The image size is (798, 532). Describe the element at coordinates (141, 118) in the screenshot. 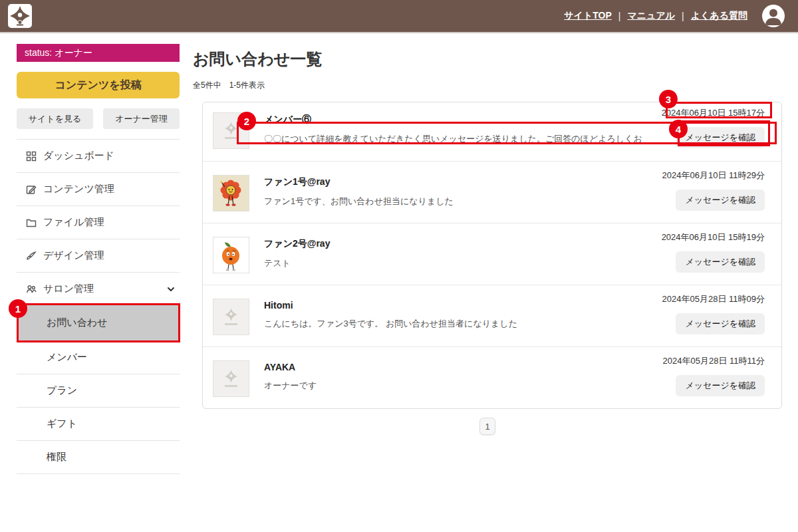

I see `owner-admin-button: オーナー管理` at that location.